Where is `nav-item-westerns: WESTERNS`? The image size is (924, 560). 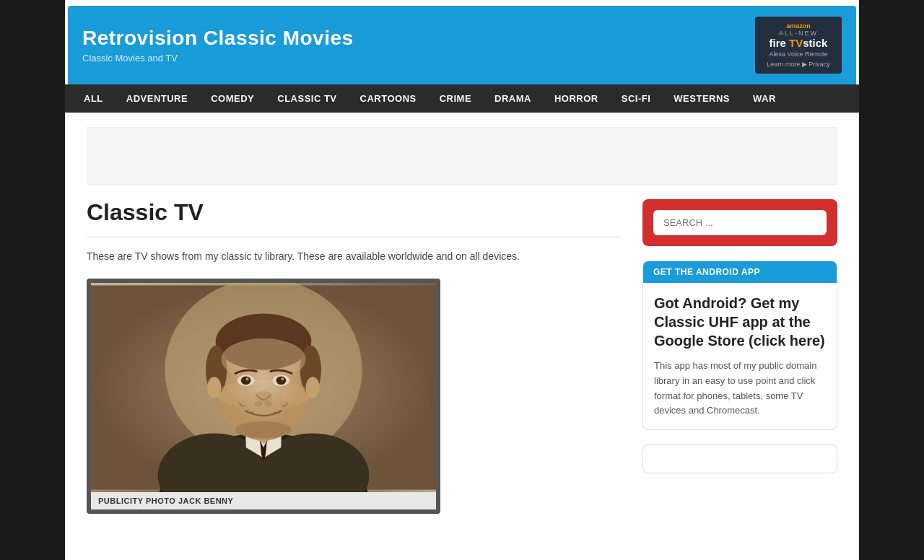 nav-item-westerns: WESTERNS is located at coordinates (702, 98).